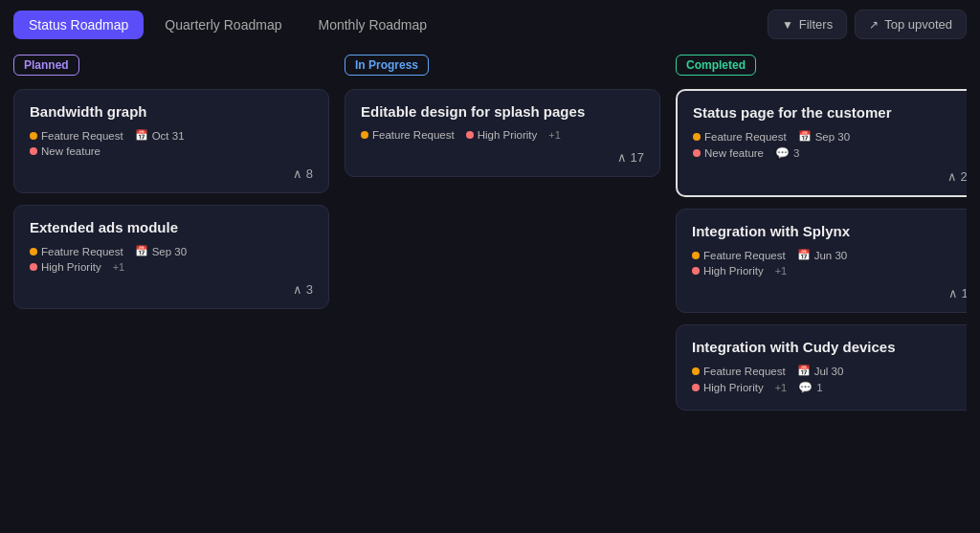  What do you see at coordinates (716, 65) in the screenshot?
I see `column-header-completed: Completed` at bounding box center [716, 65].